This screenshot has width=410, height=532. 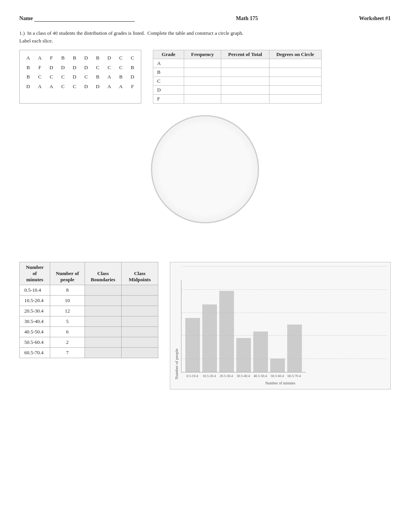 What do you see at coordinates (205, 169) in the screenshot?
I see `circle-graph-placeholder` at bounding box center [205, 169].